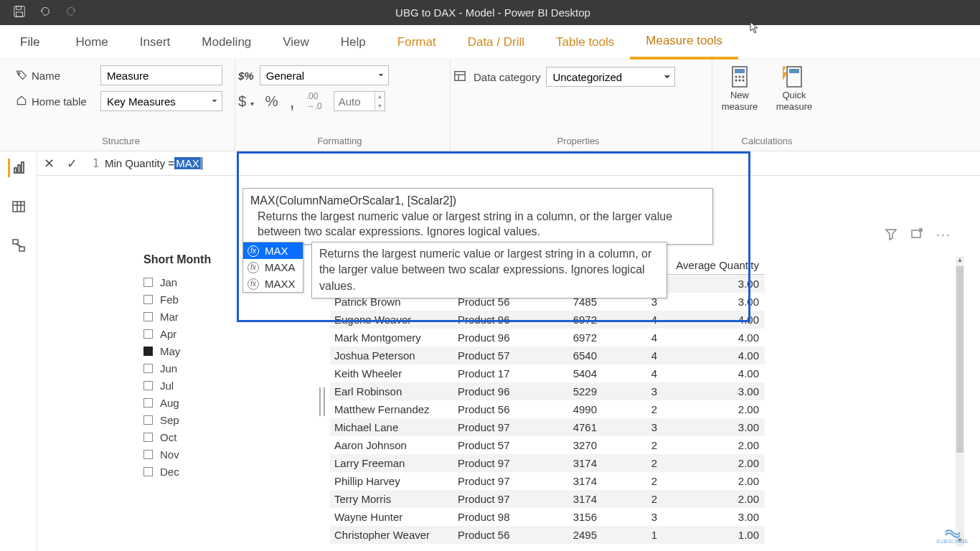  What do you see at coordinates (547, 463) in the screenshot?
I see `table-row: Larry FreemanProduct 97317422.00` at bounding box center [547, 463].